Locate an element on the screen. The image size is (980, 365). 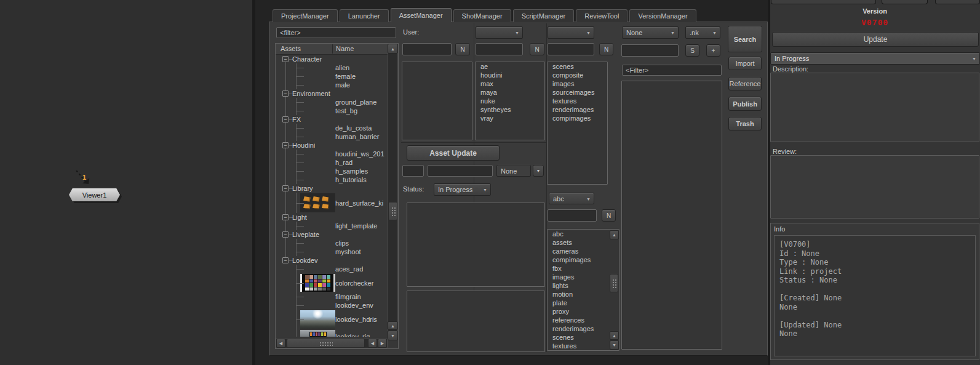
scroll-right-button: ▶ is located at coordinates (383, 343).